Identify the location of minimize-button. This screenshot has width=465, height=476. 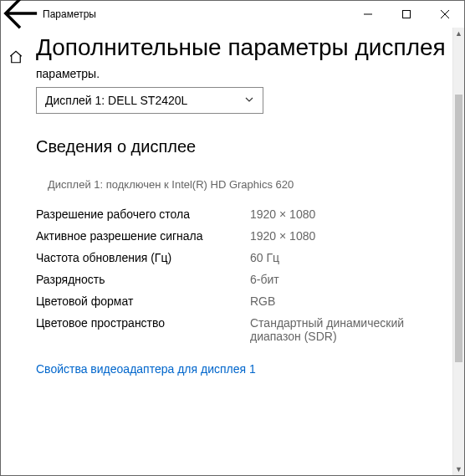
(368, 14).